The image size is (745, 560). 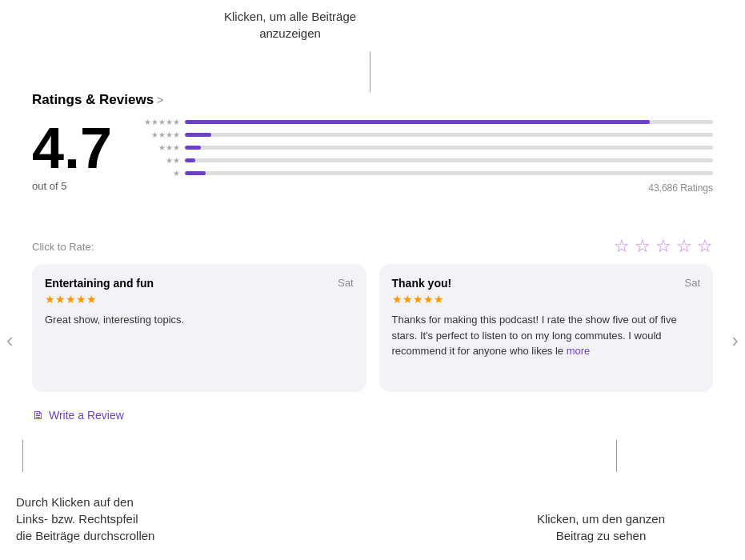 I want to click on histogram-row: ★★★★★, so click(x=424, y=122).